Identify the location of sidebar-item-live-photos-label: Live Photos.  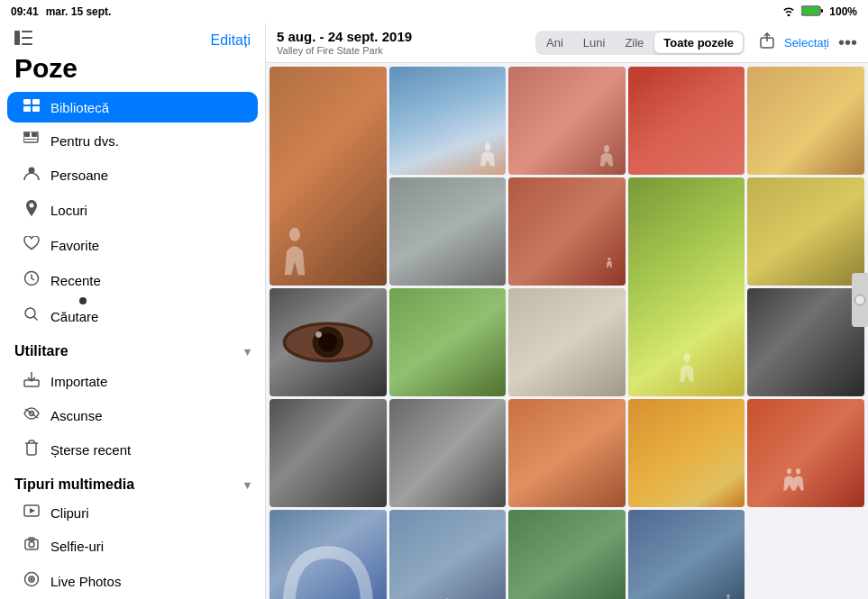
(147, 582).